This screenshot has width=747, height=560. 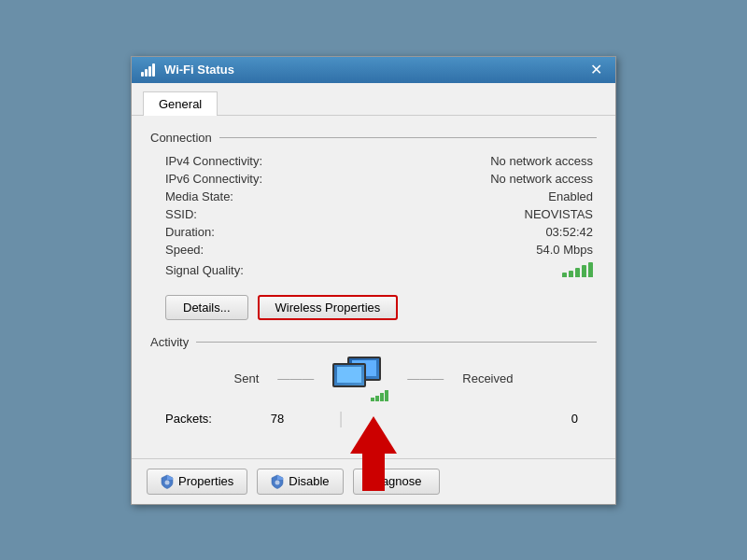 What do you see at coordinates (374, 161) in the screenshot?
I see `table-row: IPv4 Connectivity: No network access` at bounding box center [374, 161].